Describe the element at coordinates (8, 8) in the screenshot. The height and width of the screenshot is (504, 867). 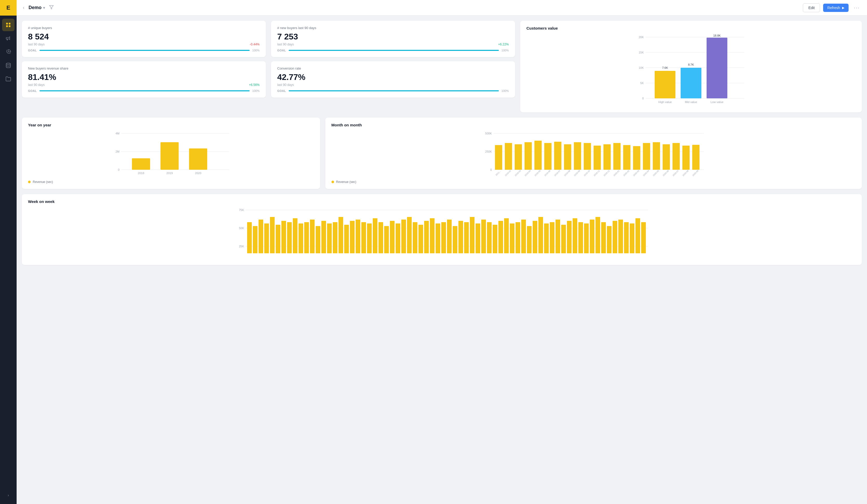
I see `sidebar-logo: E` at that location.